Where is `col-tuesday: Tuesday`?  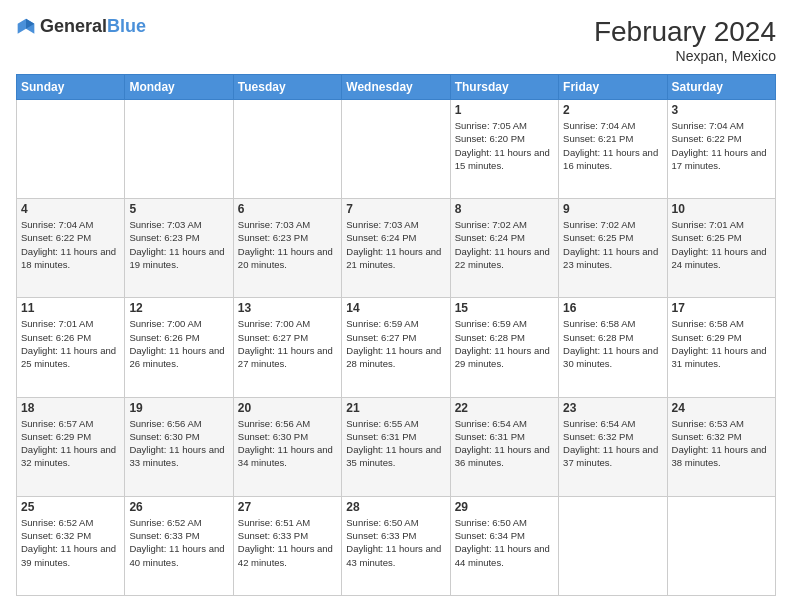 col-tuesday: Tuesday is located at coordinates (287, 88).